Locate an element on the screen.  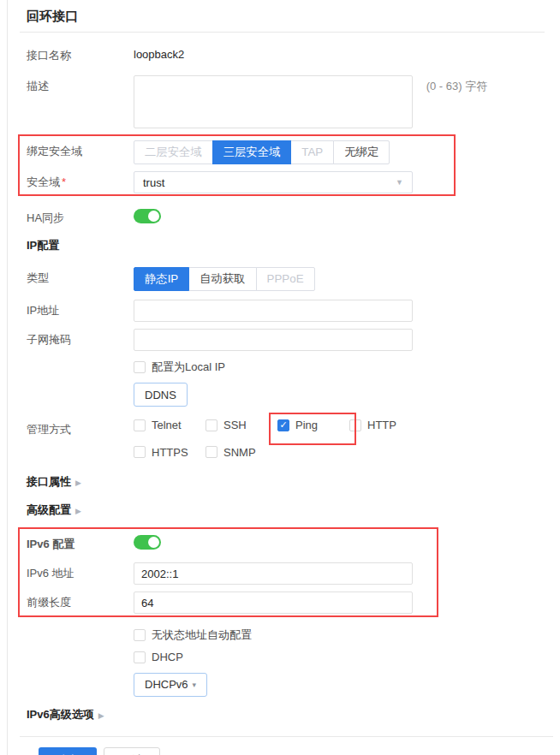
title-divider is located at coordinates (283, 33).